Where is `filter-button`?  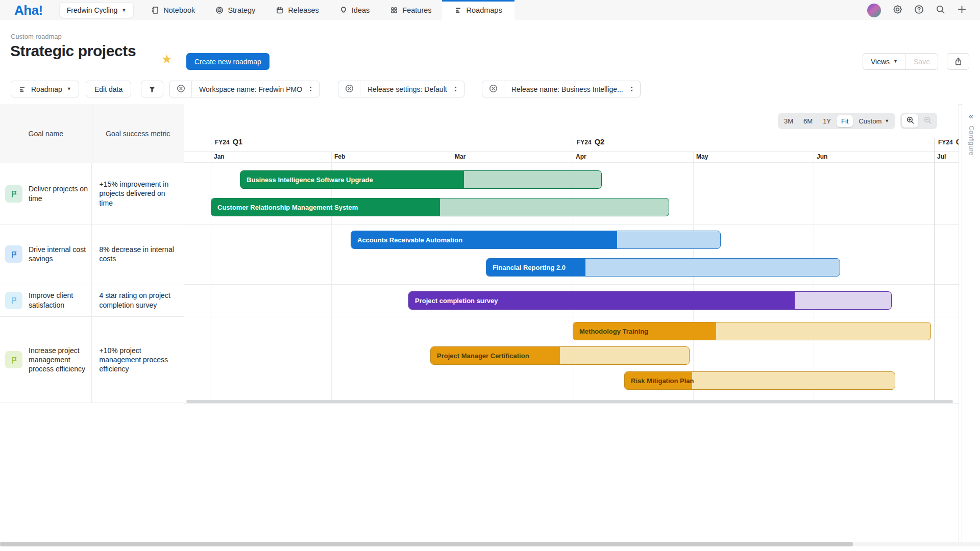 filter-button is located at coordinates (152, 89).